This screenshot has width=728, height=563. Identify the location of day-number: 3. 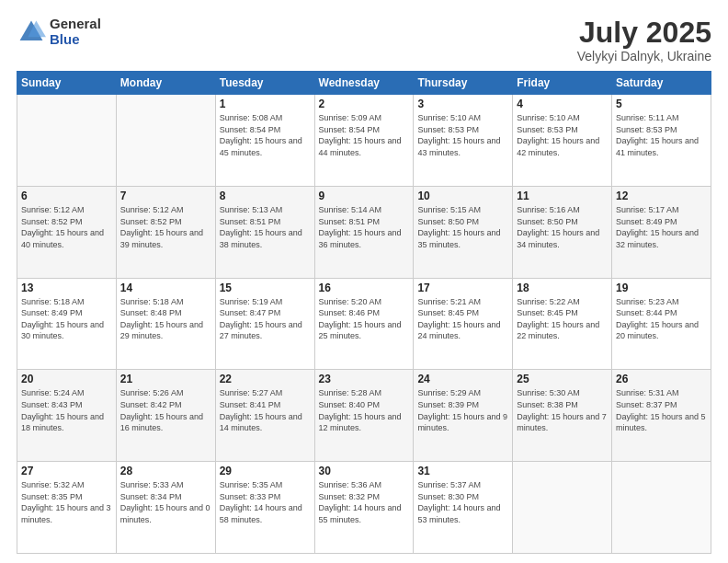
(463, 104).